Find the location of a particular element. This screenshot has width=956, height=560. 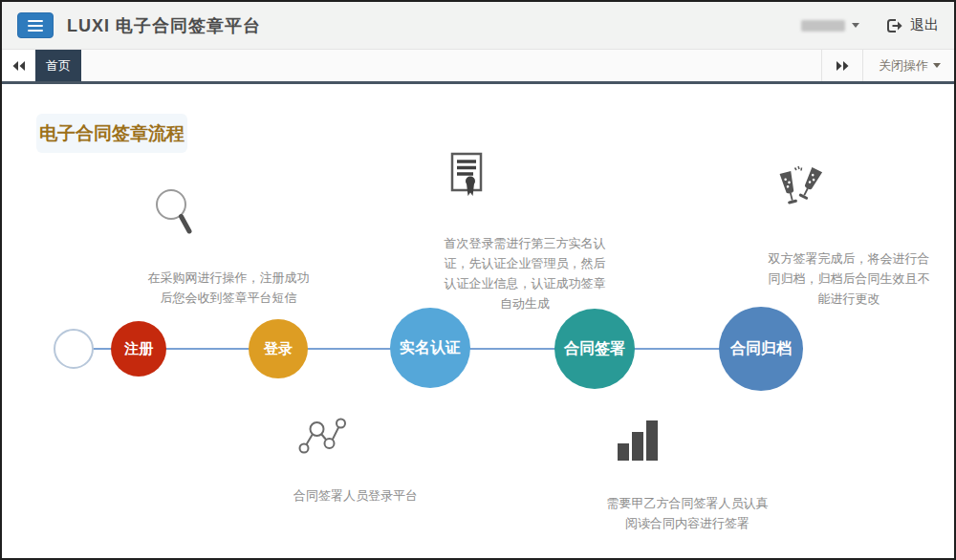

logout-label: 退出 is located at coordinates (924, 25).